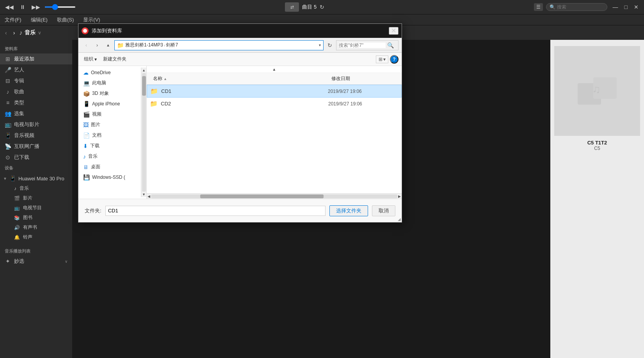  Describe the element at coordinates (367, 45) in the screenshot. I see `dialog-search-box: 🔍` at that location.